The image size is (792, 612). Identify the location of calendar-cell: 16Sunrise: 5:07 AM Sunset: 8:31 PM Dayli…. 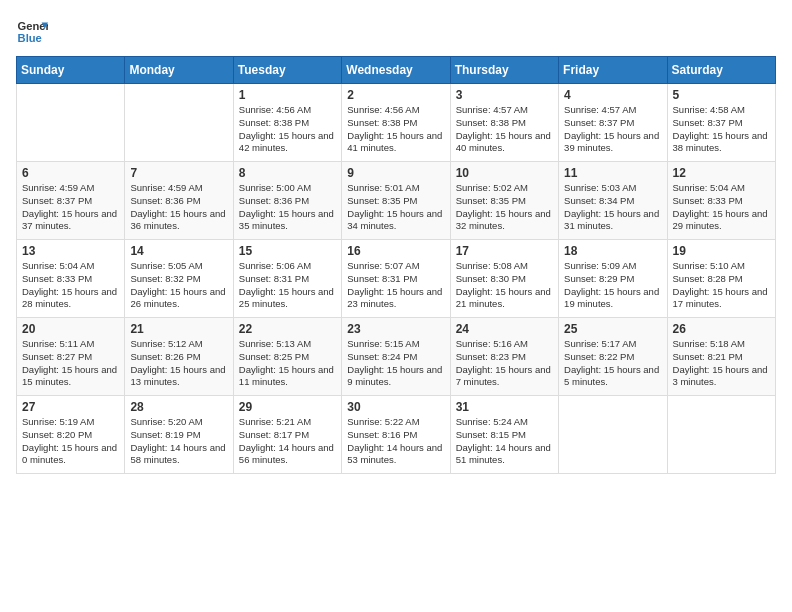
(396, 279).